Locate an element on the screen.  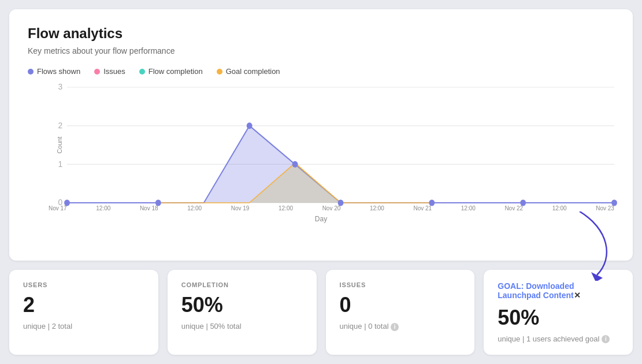
svg-text: 3 is located at coordinates (60, 87).